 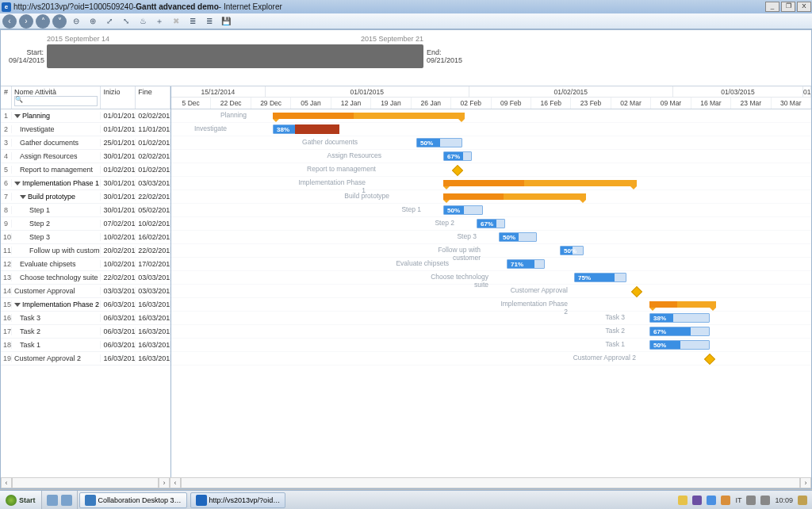 I want to click on taskbar-item-collab: Collaboration Desktop 3…, so click(x=133, y=500).